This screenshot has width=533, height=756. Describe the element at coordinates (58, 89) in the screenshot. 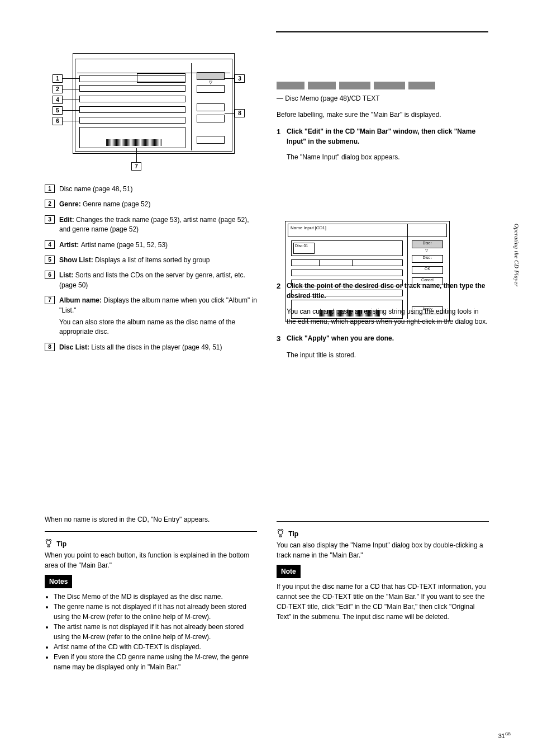

I see `callout-2: 2` at that location.